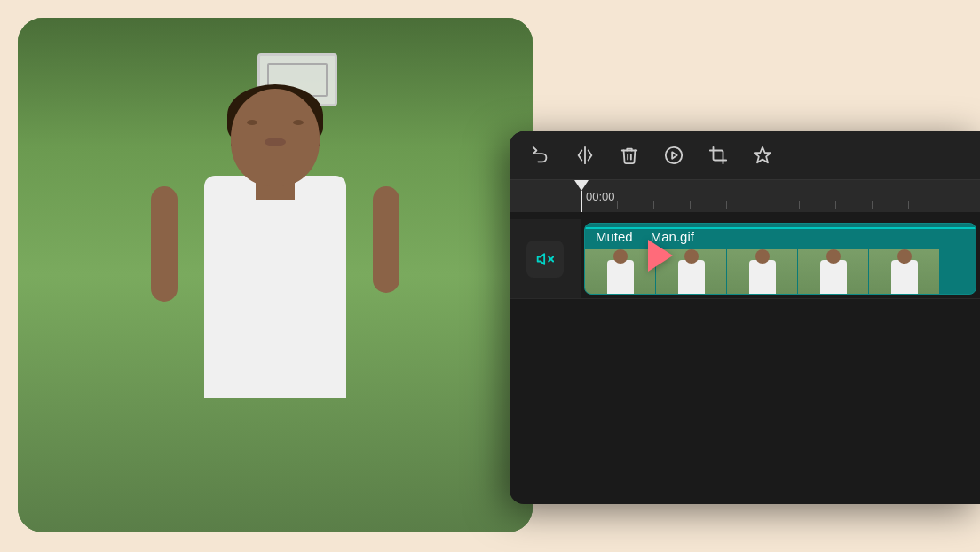 The width and height of the screenshot is (980, 552). Describe the element at coordinates (745, 326) in the screenshot. I see `empty-track-row` at that location.